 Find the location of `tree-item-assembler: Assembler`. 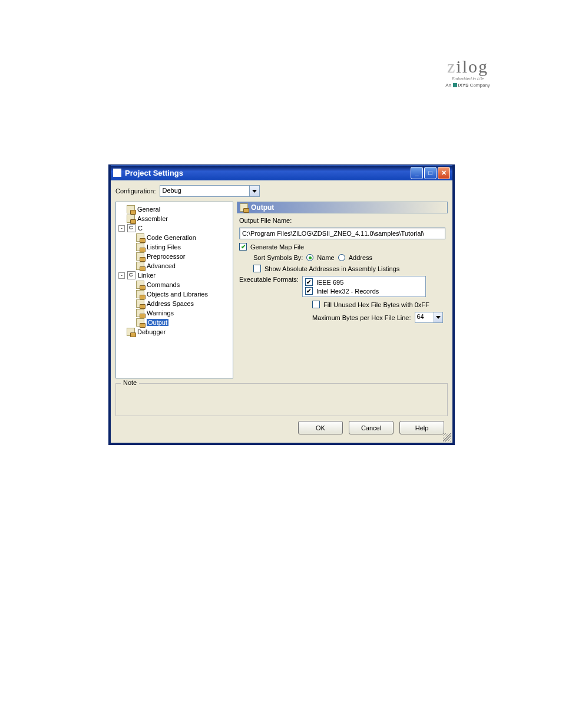

tree-item-assembler: Assembler is located at coordinates (174, 219).